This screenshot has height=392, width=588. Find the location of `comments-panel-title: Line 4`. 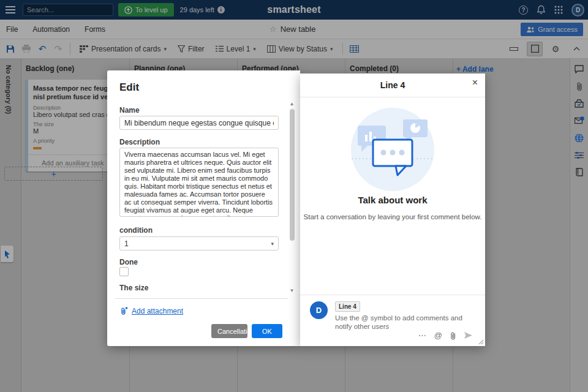

comments-panel-title: Line 4 is located at coordinates (393, 85).